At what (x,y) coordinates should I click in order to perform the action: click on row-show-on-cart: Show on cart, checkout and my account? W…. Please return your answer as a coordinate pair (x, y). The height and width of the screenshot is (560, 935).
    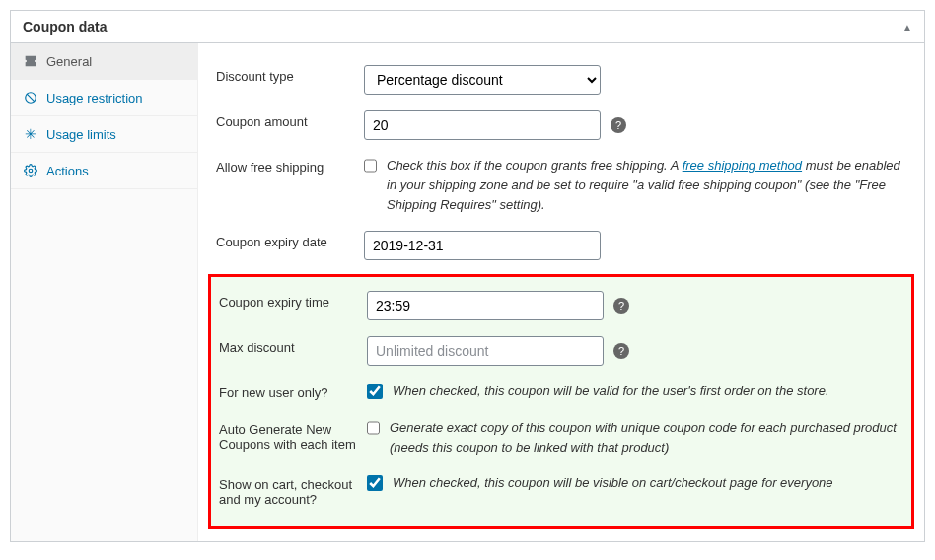
    Looking at the image, I should click on (561, 490).